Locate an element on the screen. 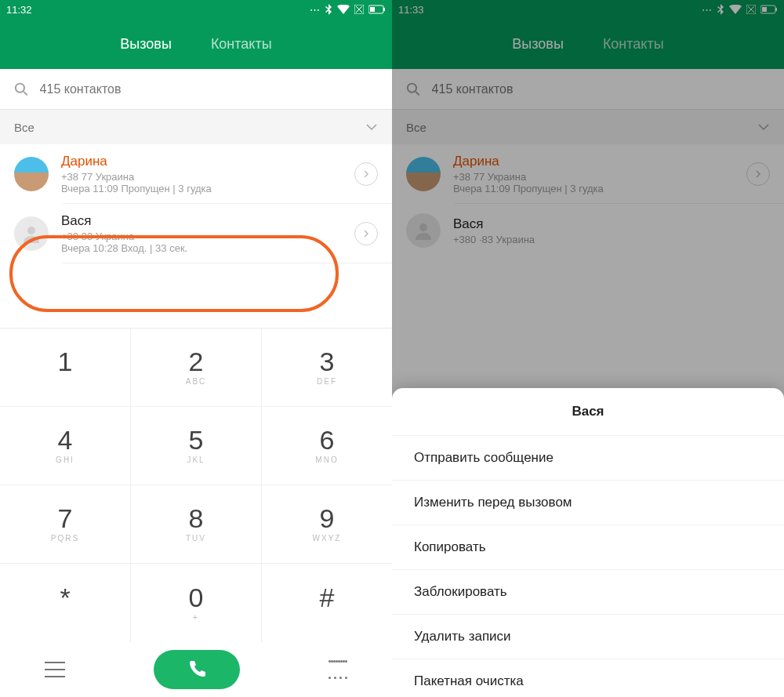 The width and height of the screenshot is (784, 697). call-phone: +38 33 Украина is located at coordinates (208, 237).